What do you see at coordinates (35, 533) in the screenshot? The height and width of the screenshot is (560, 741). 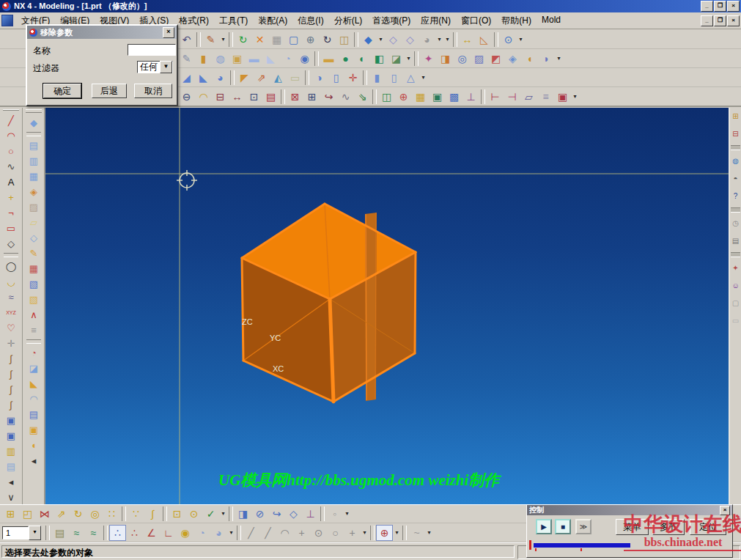 I see `selection-scope-arrow-icon: ▾` at bounding box center [35, 533].